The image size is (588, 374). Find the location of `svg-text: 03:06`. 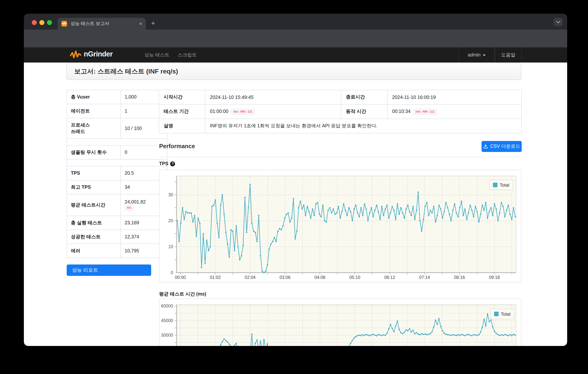

svg-text: 03:06 is located at coordinates (285, 278).